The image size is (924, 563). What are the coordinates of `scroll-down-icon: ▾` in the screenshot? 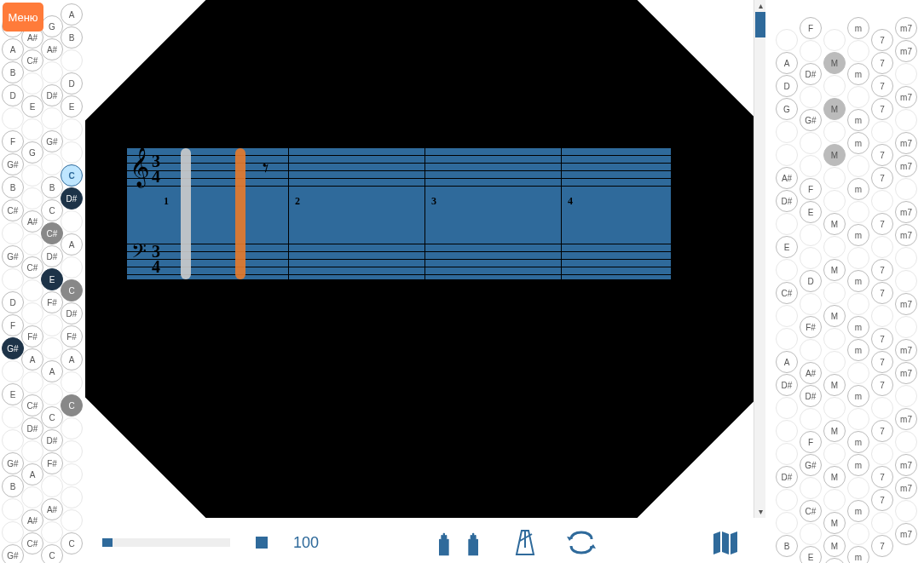 It's located at (760, 512).